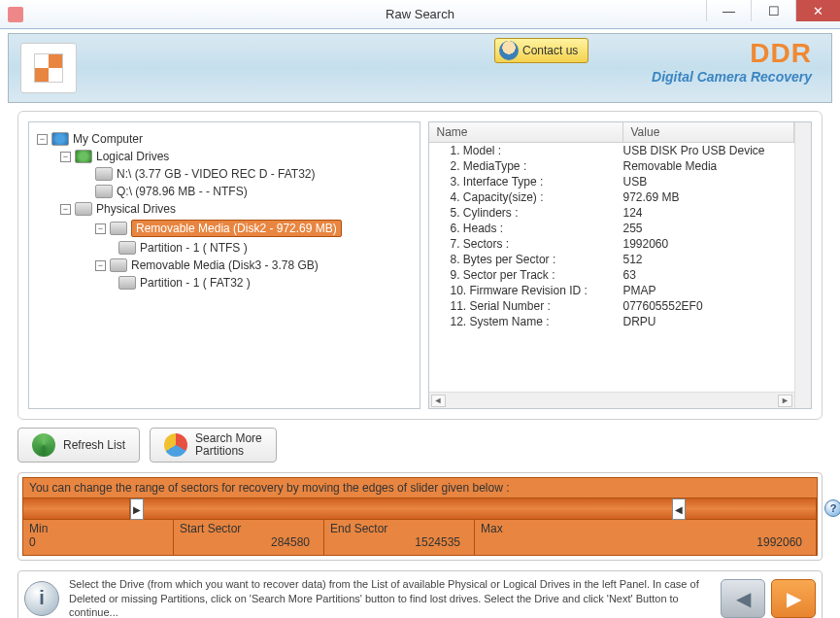 The height and width of the screenshot is (618, 840). Describe the element at coordinates (612, 275) in the screenshot. I see `property-row: 9. Sector per Track :63` at that location.